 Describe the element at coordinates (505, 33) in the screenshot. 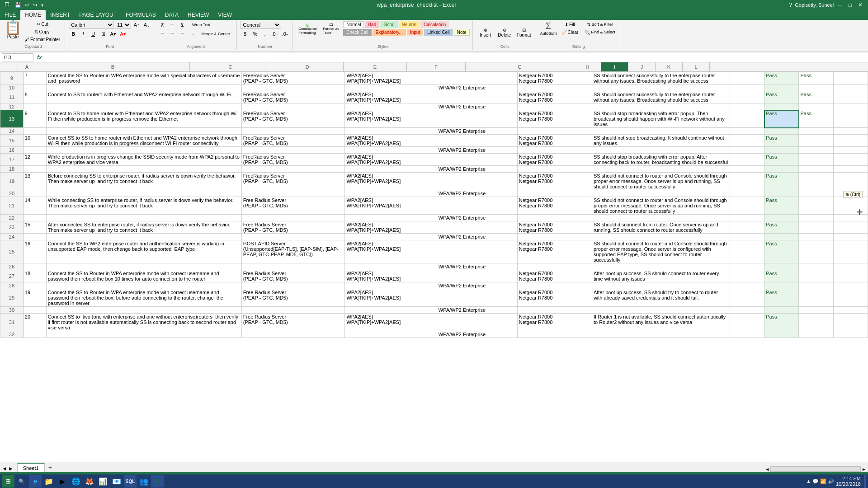

I see `delete-btn: ⊖ Delete` at that location.